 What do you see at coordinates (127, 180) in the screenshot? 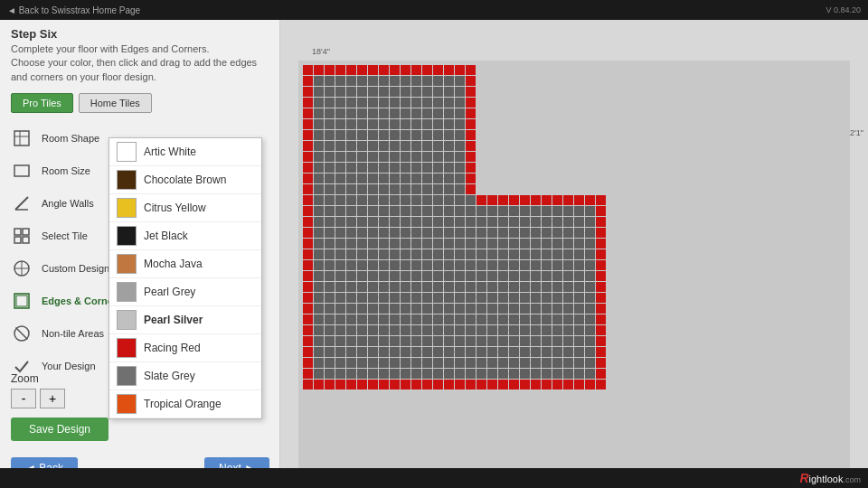
I see `swatch-chocolate-brown` at bounding box center [127, 180].